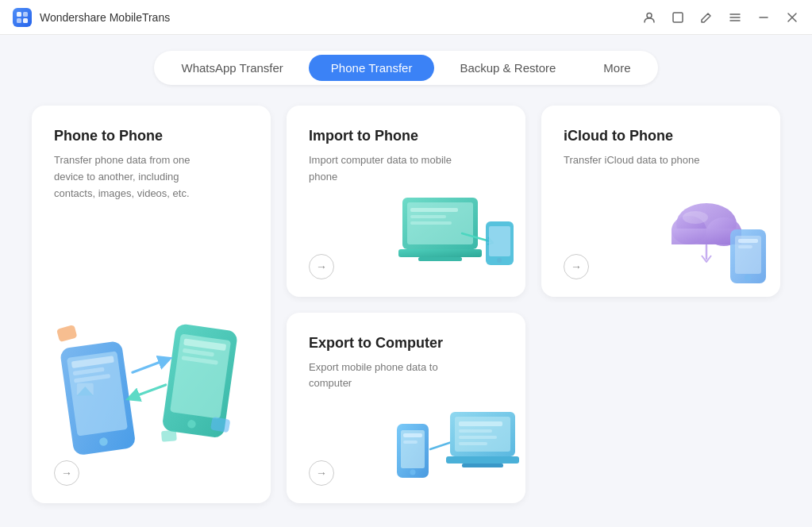  What do you see at coordinates (678, 17) in the screenshot?
I see `window-button` at bounding box center [678, 17].